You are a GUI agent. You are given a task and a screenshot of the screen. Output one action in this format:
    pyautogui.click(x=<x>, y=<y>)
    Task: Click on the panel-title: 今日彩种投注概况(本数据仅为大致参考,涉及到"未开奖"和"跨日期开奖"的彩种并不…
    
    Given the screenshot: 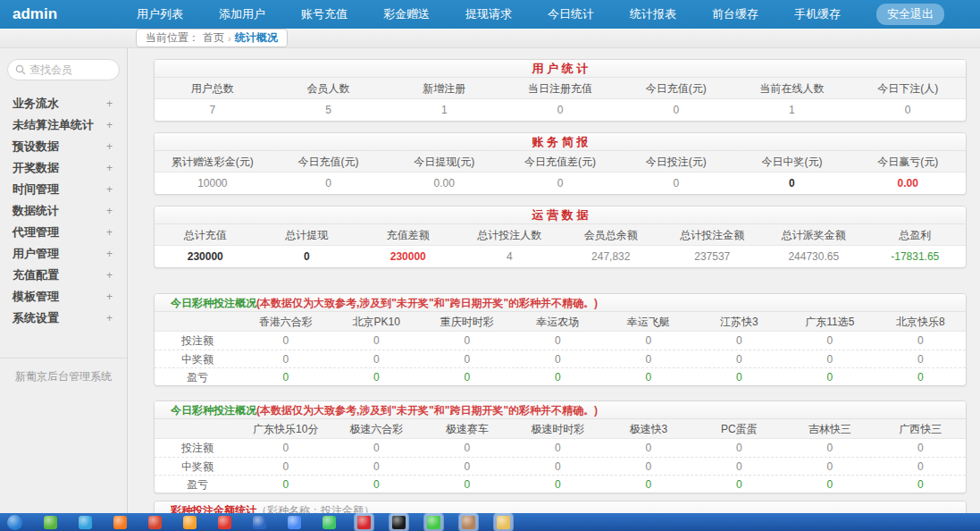 What is the action you would take?
    pyautogui.click(x=560, y=410)
    